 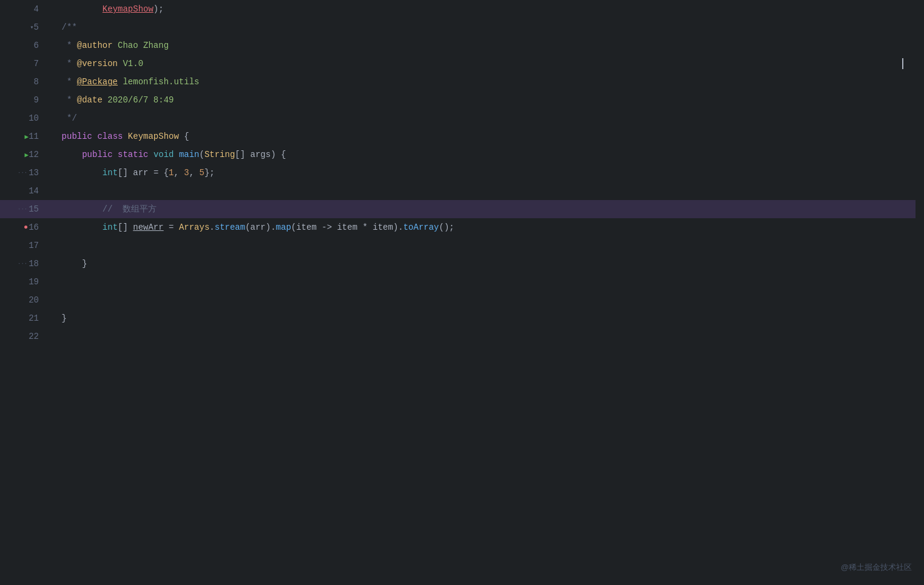 I want to click on code-line-13: int[] arr = {1, 3, 5};, so click(x=478, y=173).